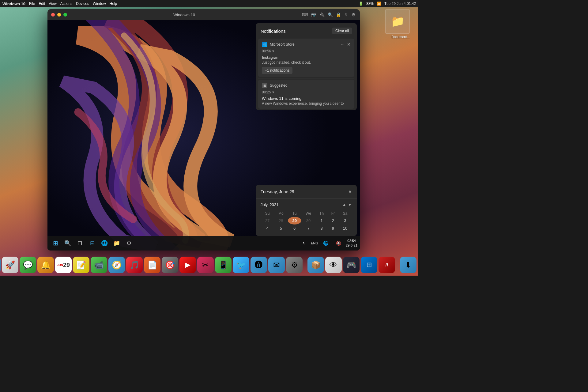  Describe the element at coordinates (345, 228) in the screenshot. I see `cal-day-10: 10` at that location.